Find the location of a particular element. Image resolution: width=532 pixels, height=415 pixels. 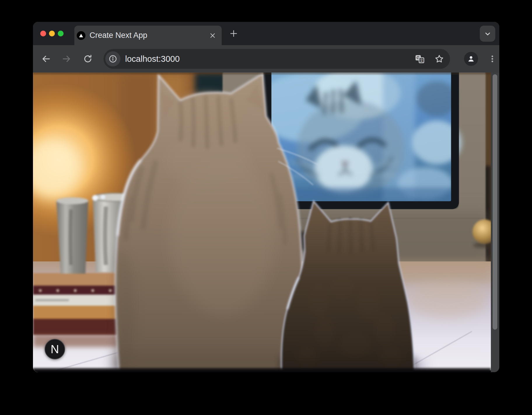

avatar-icon is located at coordinates (471, 59).